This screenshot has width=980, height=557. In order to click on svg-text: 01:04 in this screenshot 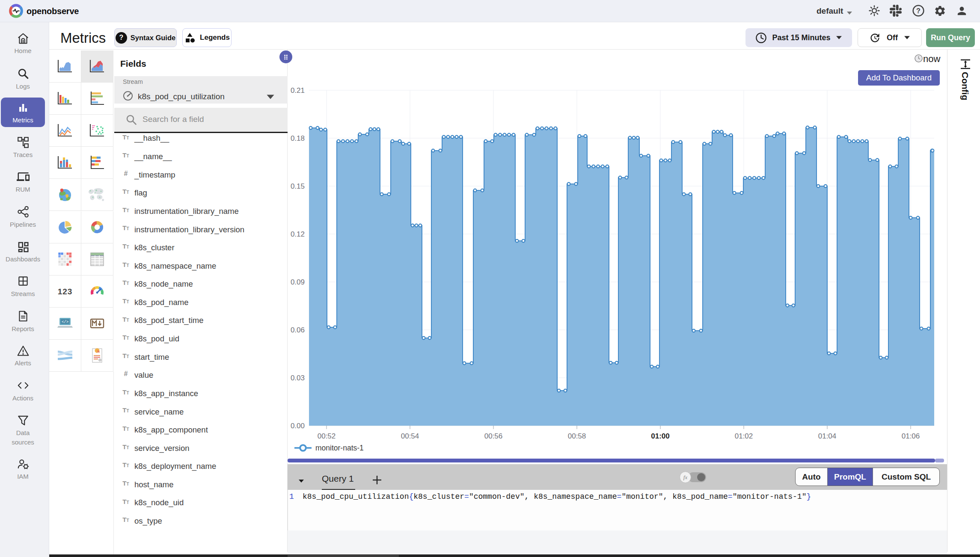, I will do `click(828, 436)`.